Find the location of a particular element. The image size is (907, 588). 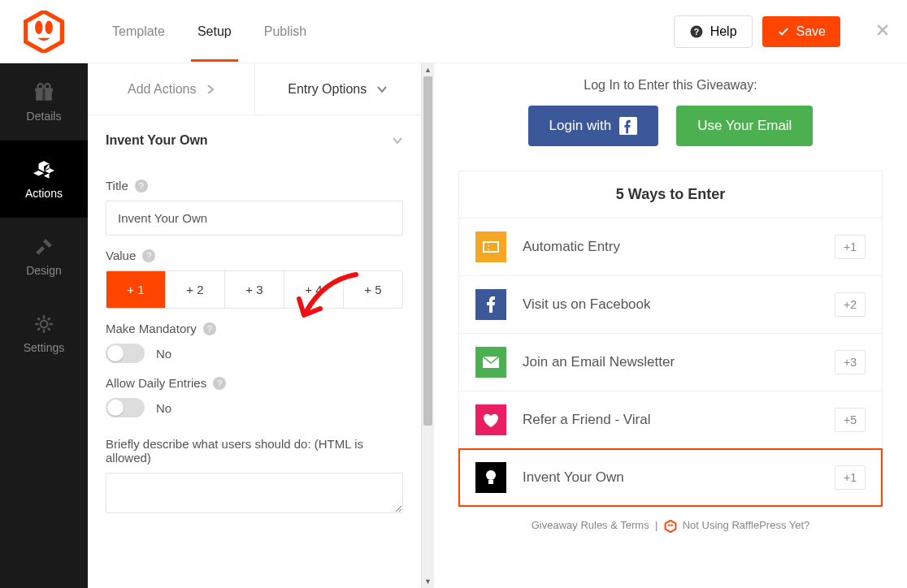

entry-row-facebook: Visit us on Facebook +2 is located at coordinates (670, 305).